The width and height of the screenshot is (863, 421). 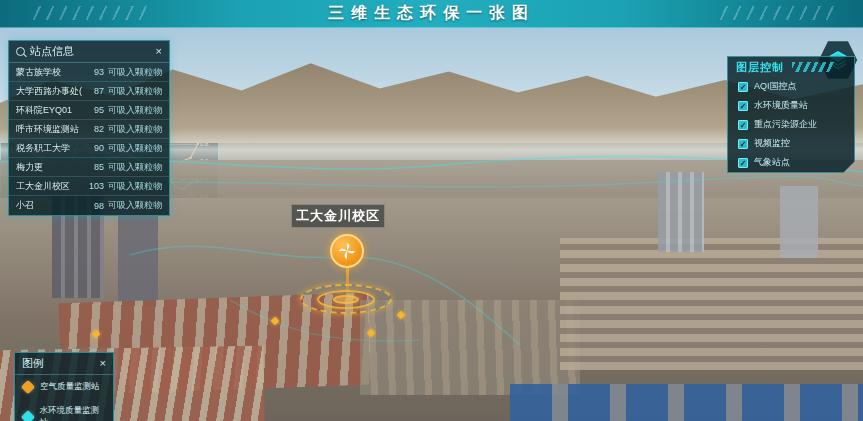 What do you see at coordinates (347, 251) in the screenshot?
I see `station-pinwheel-marker-icon` at bounding box center [347, 251].